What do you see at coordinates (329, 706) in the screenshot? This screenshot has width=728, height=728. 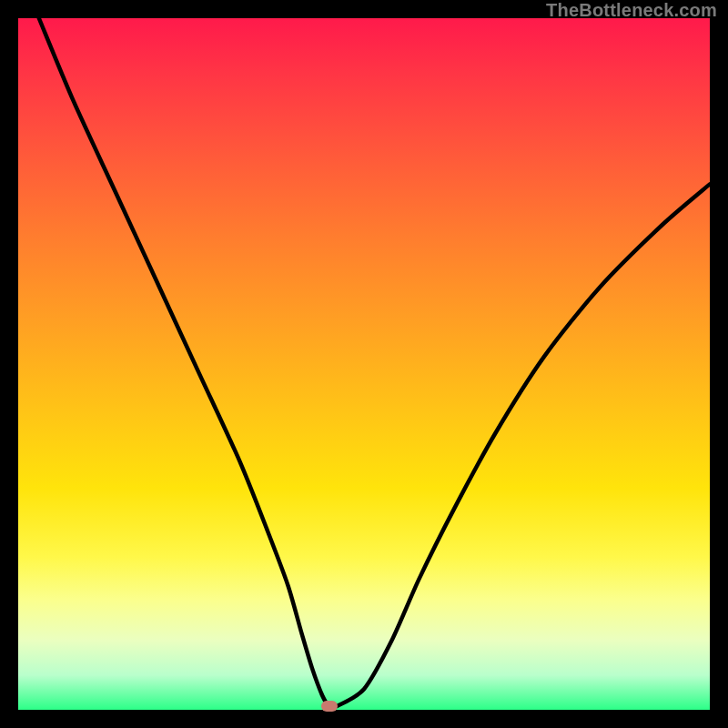 I see `optimal-point-marker` at bounding box center [329, 706].